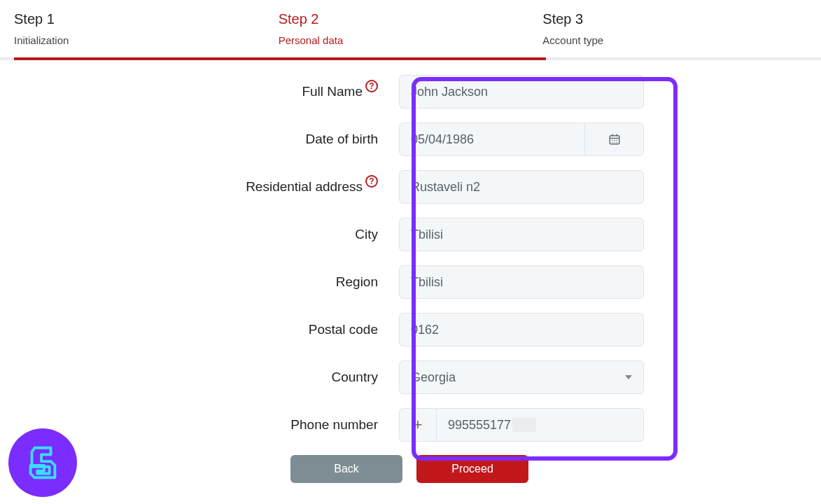 The width and height of the screenshot is (821, 504). What do you see at coordinates (521, 377) in the screenshot?
I see `country-select: Georgia` at bounding box center [521, 377].